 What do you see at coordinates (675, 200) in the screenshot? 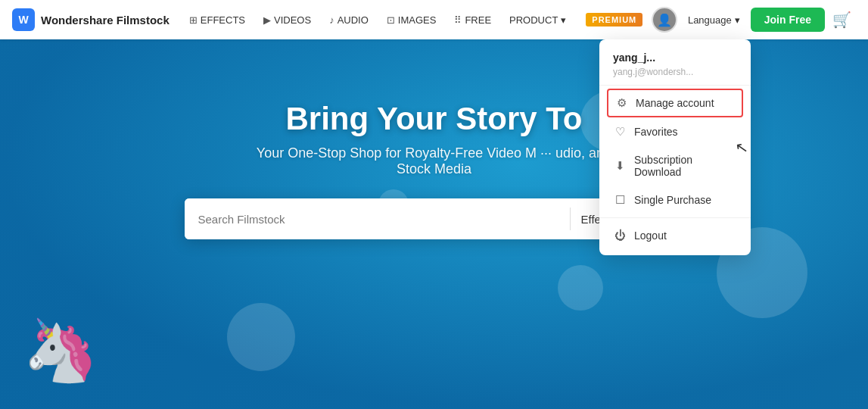
I see `dropdown-single-purchase: ☐ Single Purchase` at bounding box center [675, 200].